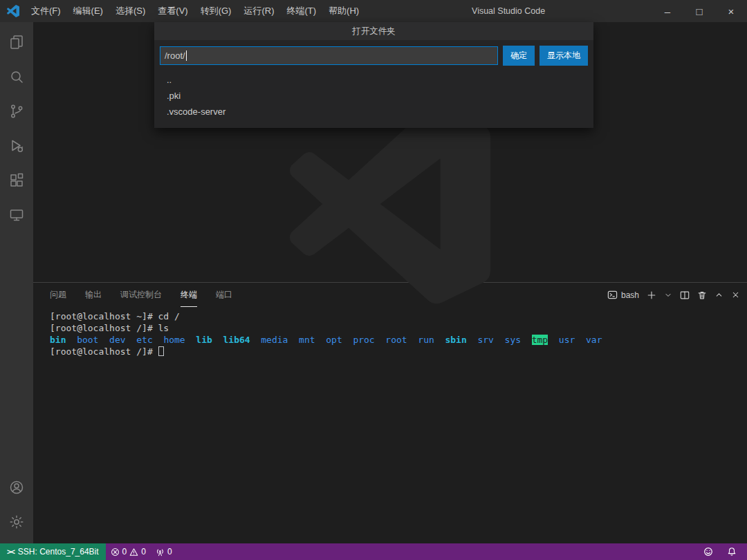 The height and width of the screenshot is (560, 747). Describe the element at coordinates (46, 11) in the screenshot. I see `menu-file: 文件(F)` at that location.